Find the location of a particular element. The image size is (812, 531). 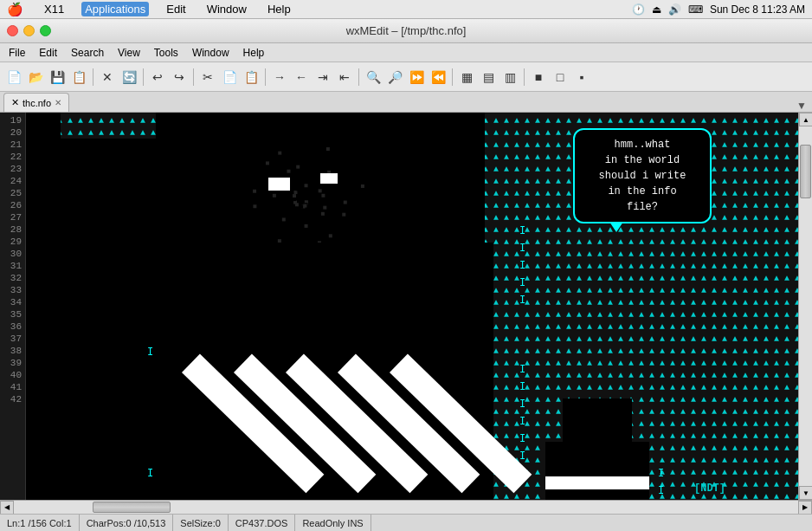

scroll-track is located at coordinates (805, 307).